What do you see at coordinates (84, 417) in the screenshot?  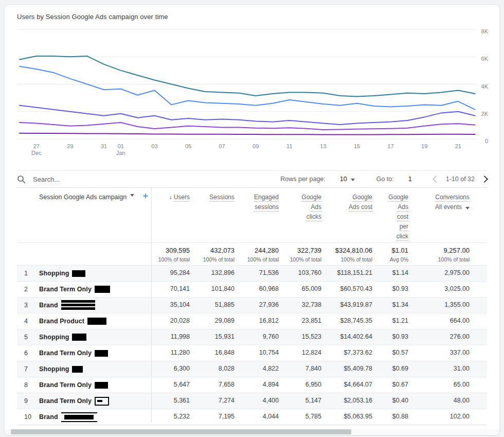 I see `campaign-cell: 10Brand` at bounding box center [84, 417].